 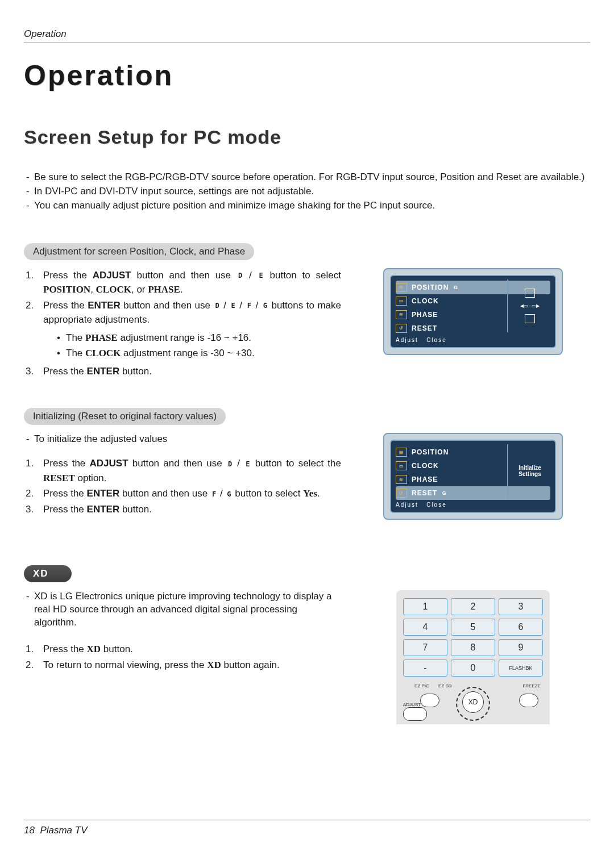 I want to click on intro-bullet: You can manually adjust picture position…, so click(x=307, y=206).